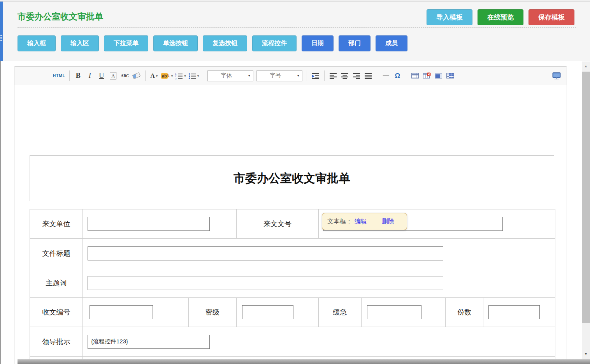  What do you see at coordinates (415, 76) in the screenshot?
I see `table-icon` at bounding box center [415, 76].